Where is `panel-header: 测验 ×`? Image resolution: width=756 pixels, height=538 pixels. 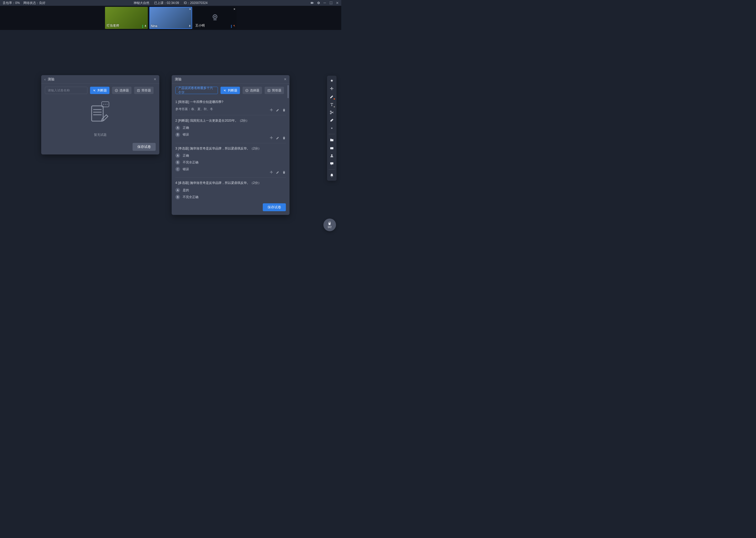 panel-header: 测验 × is located at coordinates (231, 80).